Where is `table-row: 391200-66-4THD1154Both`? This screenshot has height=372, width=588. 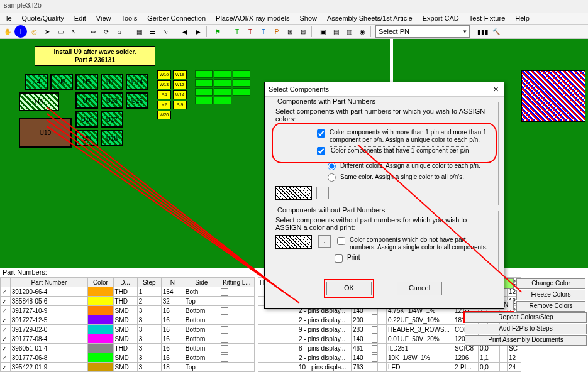 table-row: 391200-66-4THD1154Both is located at coordinates (128, 292).